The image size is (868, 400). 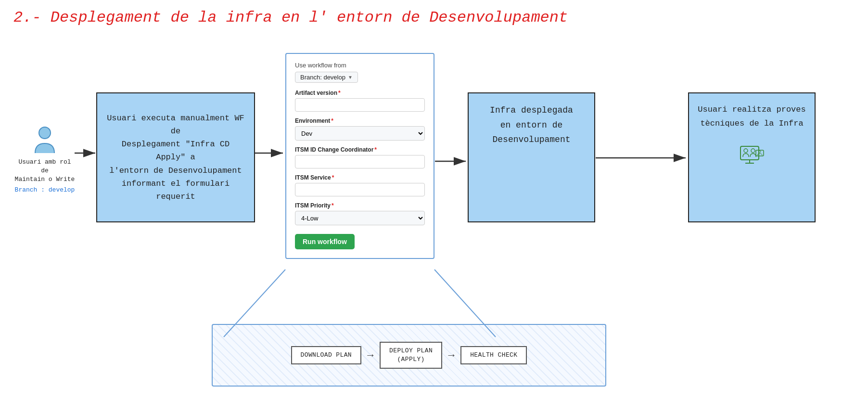 What do you see at coordinates (752, 155) in the screenshot?
I see `proves-icon` at bounding box center [752, 155].